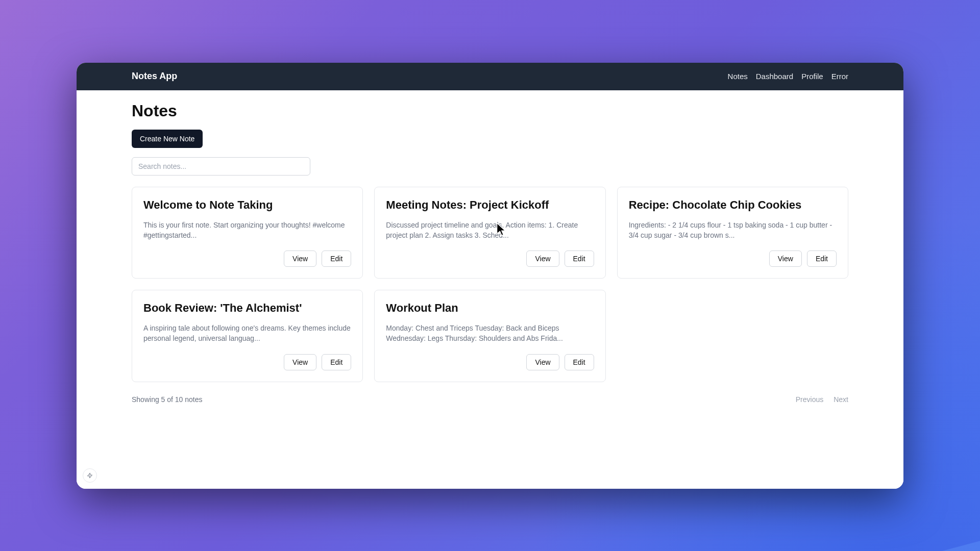 This screenshot has width=980, height=551. What do you see at coordinates (247, 308) in the screenshot?
I see `note-title: Book Review: 'The Alchemist'` at bounding box center [247, 308].